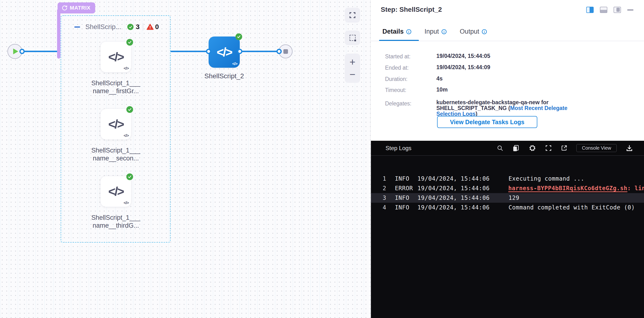 This screenshot has width=644, height=318. What do you see at coordinates (546, 179) in the screenshot?
I see `log-message: Executing command ...` at bounding box center [546, 179].